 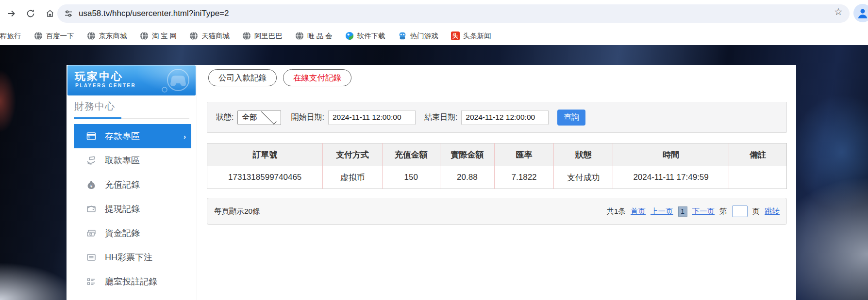 What do you see at coordinates (132, 209) in the screenshot?
I see `sidebar-menu: 存款專區 › 取款專區 ¥ 充值記錄` at bounding box center [132, 209].